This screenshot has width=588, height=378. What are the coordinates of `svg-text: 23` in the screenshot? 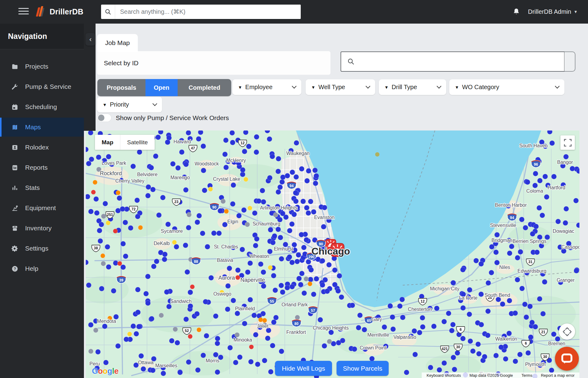 It's located at (176, 202).